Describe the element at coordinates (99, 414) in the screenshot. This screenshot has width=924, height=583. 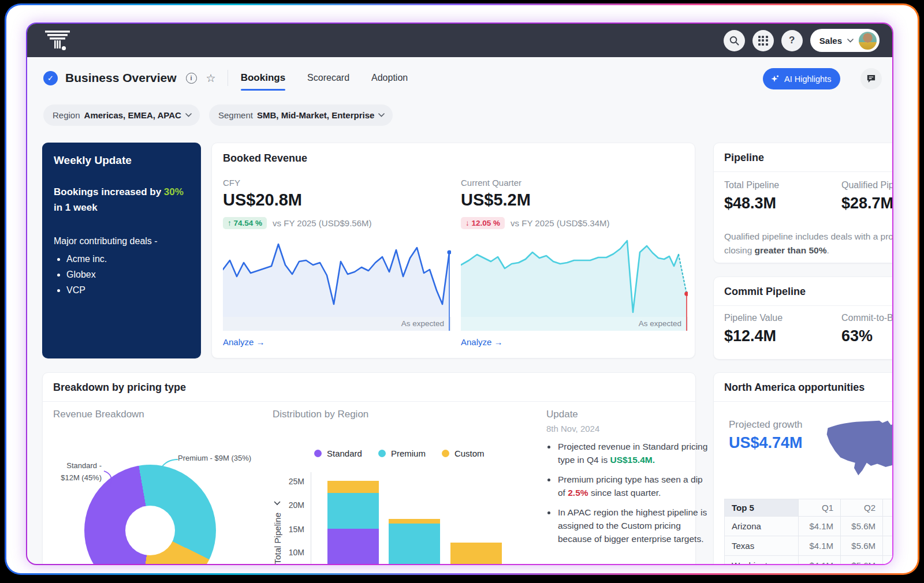
I see `revenue-breakdown-title: Revenue Breakdown` at that location.